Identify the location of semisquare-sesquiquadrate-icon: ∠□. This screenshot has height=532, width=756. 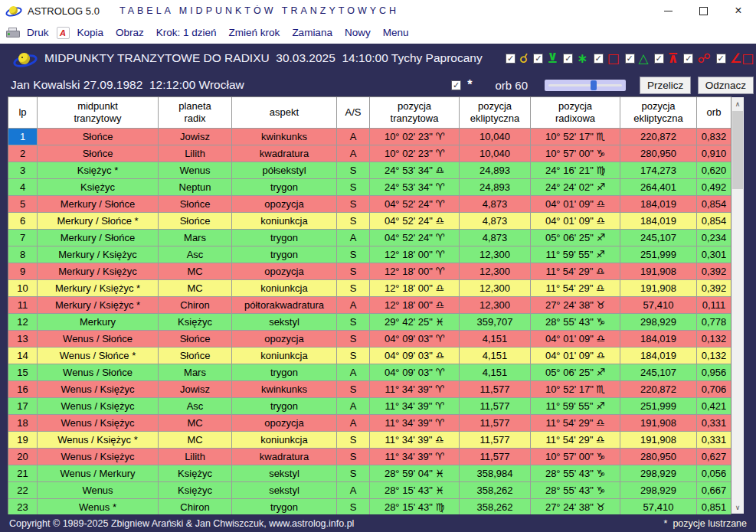
(741, 58).